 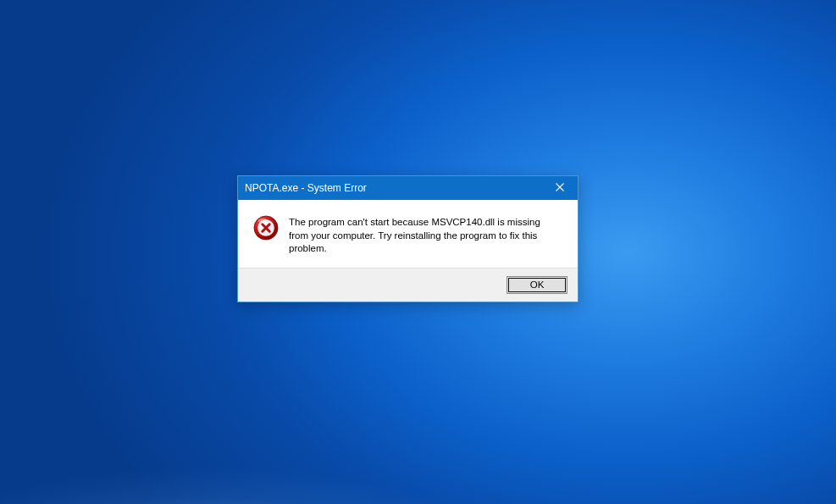 I want to click on dialog-titlebar: NPOTA.exe - System Error, so click(x=408, y=188).